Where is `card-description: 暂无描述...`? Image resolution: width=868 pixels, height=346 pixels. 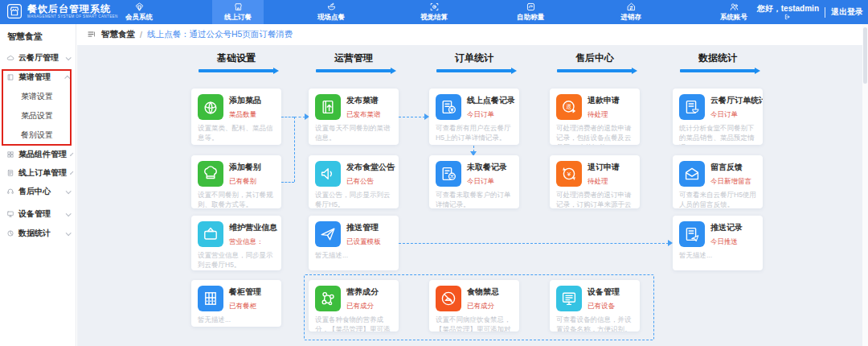
card-description: 暂无描述... is located at coordinates (236, 320).